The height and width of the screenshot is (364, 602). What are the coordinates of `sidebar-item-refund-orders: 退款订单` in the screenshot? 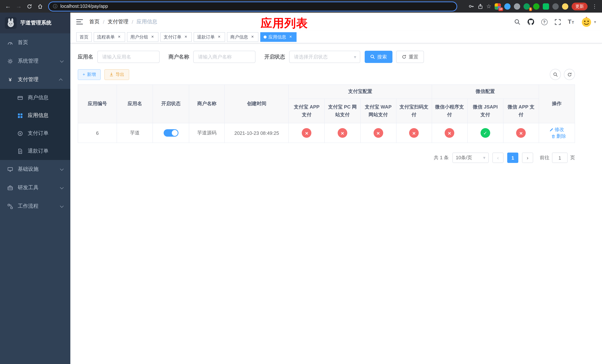 It's located at (35, 151).